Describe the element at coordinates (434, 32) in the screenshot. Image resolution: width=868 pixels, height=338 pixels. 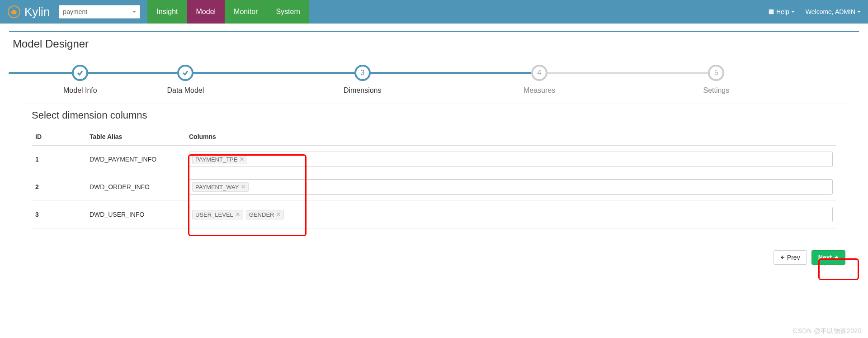
I see `top-border` at that location.